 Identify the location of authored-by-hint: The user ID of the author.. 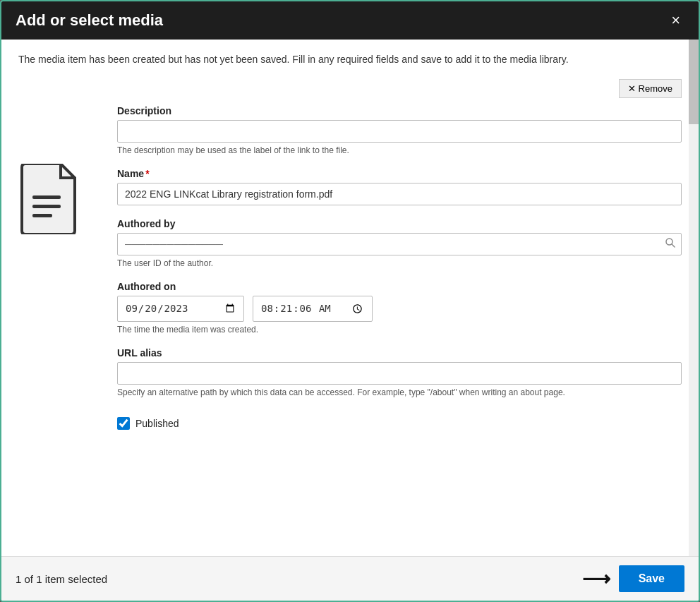
(399, 263).